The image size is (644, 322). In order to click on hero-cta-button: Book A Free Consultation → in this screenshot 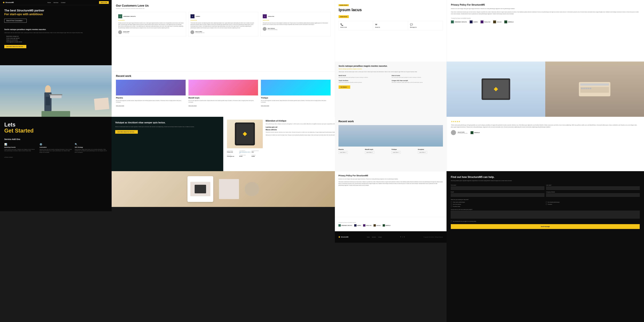, I will do `click(16, 20)`.